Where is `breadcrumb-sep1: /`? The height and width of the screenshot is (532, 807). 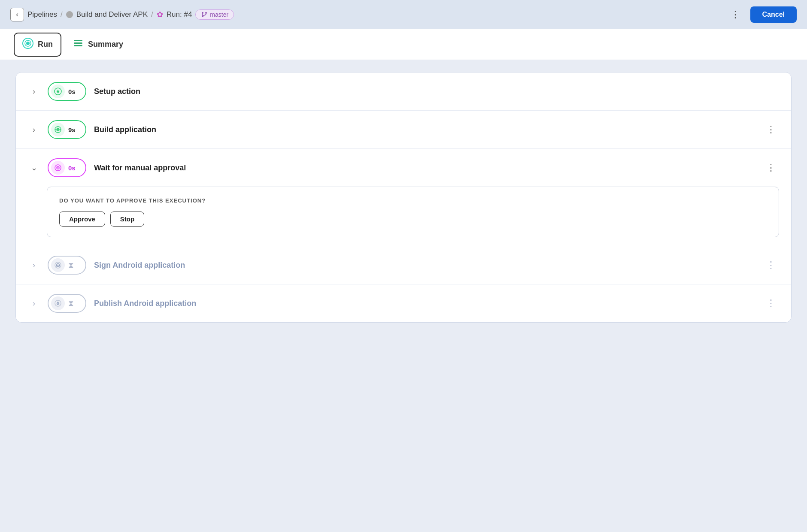
breadcrumb-sep1: / is located at coordinates (62, 15).